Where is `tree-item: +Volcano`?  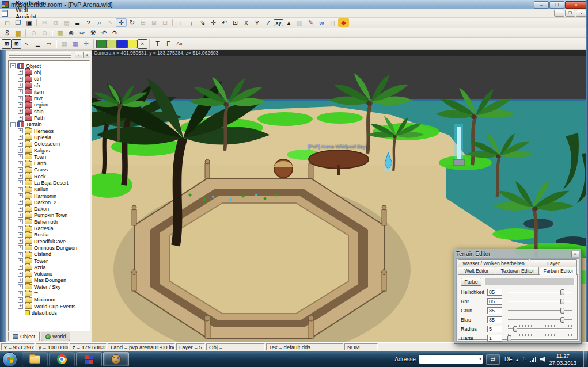
tree-item: +Volcano is located at coordinates (50, 274).